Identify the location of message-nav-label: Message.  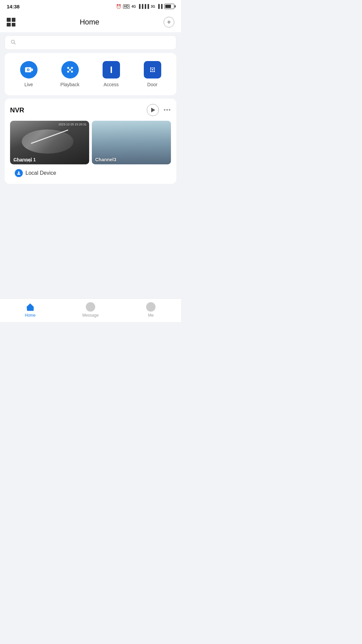
(90, 315).